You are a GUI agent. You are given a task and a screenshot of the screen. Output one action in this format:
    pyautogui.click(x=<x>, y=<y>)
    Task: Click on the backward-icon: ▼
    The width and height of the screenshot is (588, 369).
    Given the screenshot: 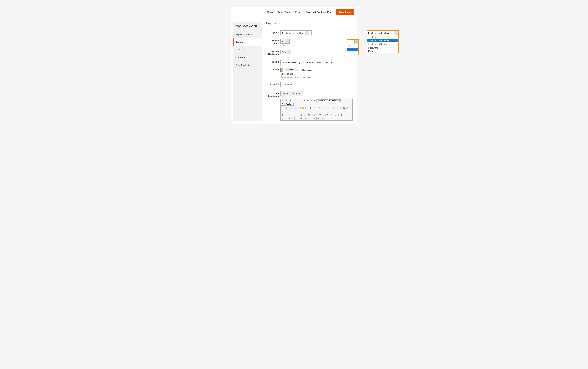 What is the action you would take?
    pyautogui.click(x=289, y=119)
    